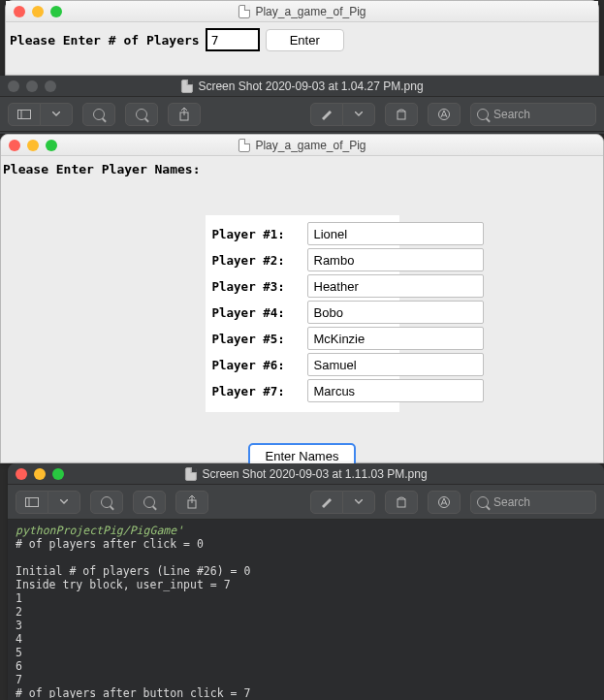 The width and height of the screenshot is (604, 700). What do you see at coordinates (302, 260) in the screenshot?
I see `player-row: Player #2:` at bounding box center [302, 260].